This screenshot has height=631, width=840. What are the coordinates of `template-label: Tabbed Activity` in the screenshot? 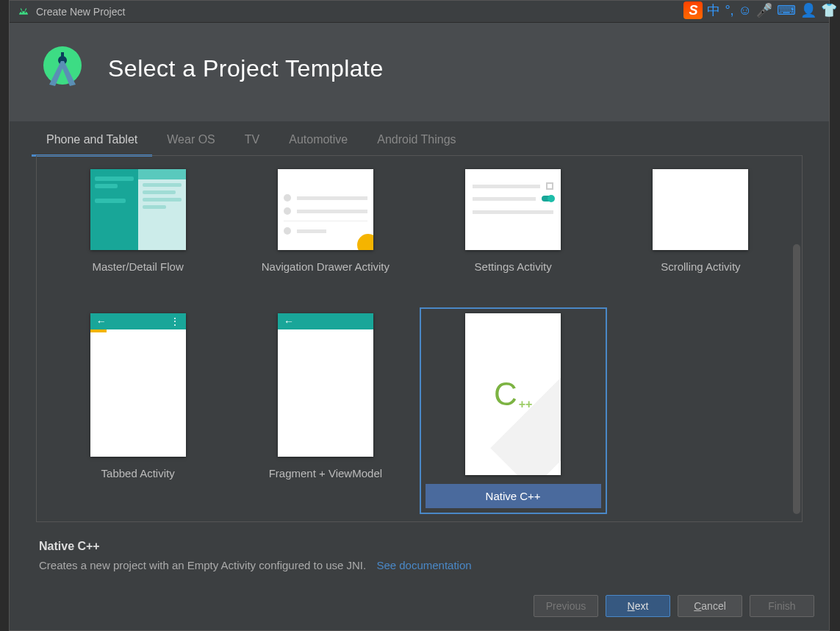 It's located at (138, 474).